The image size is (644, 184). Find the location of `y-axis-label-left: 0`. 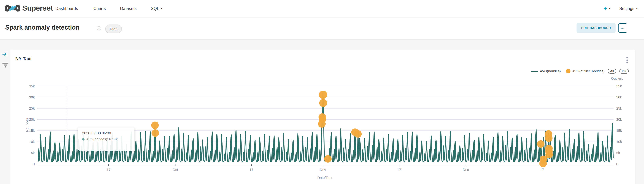

y-axis-label-left: 0 is located at coordinates (34, 164).